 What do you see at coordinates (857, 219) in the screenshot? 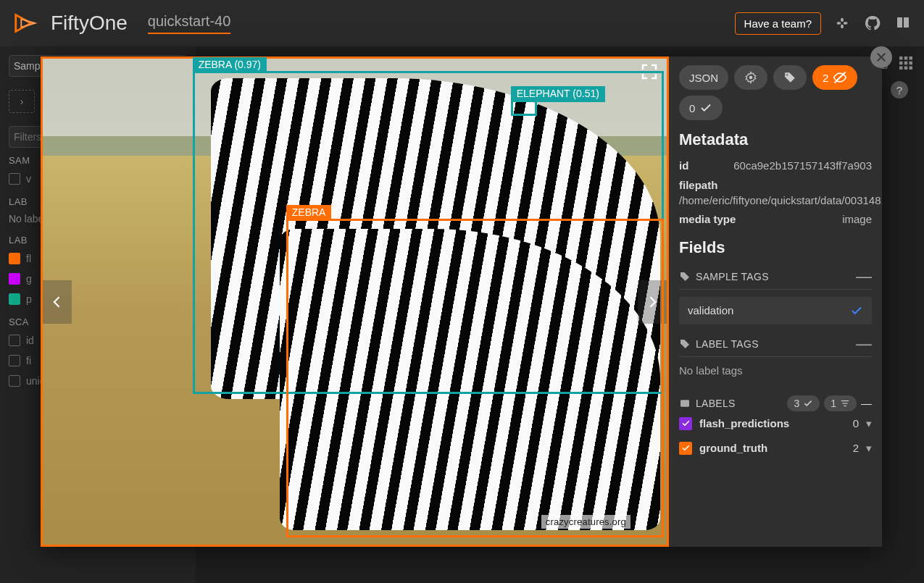
I see `mediatype-value: image` at bounding box center [857, 219].